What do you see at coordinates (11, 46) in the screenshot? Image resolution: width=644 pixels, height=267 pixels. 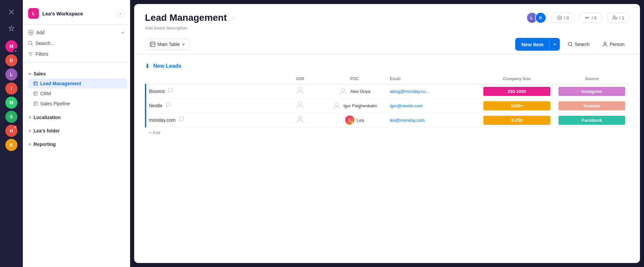 I see `workspace-avatar-M: M` at bounding box center [11, 46].